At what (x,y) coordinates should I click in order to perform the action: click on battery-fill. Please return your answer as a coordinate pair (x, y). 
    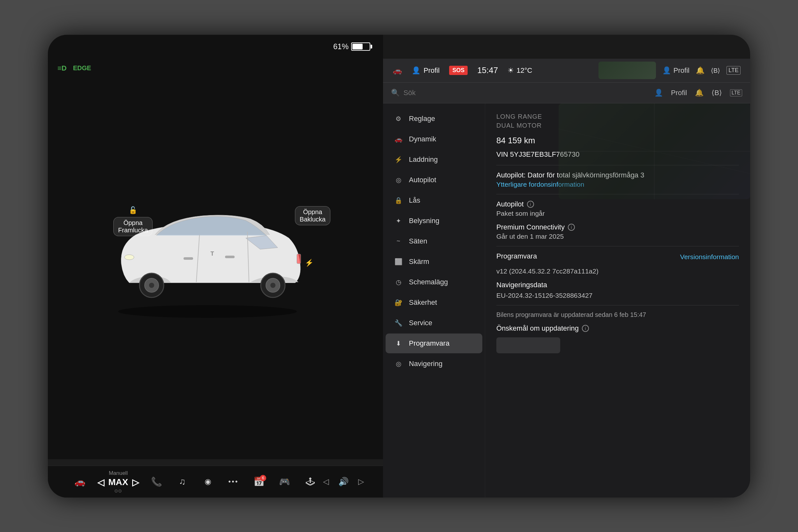
    Looking at the image, I should click on (358, 47).